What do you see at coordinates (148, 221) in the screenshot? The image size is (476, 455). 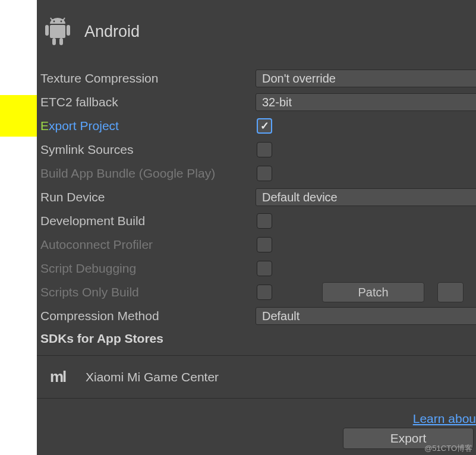 I see `label-development-build: Development Build` at bounding box center [148, 221].